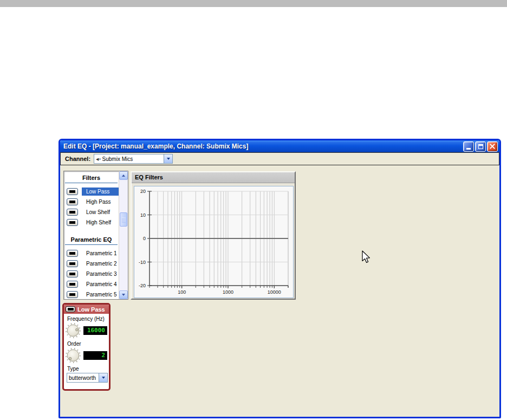 The height and width of the screenshot is (420, 507). What do you see at coordinates (263, 146) in the screenshot?
I see `window-title: Edit EQ - [Project: manual_example, Chan…` at bounding box center [263, 146].